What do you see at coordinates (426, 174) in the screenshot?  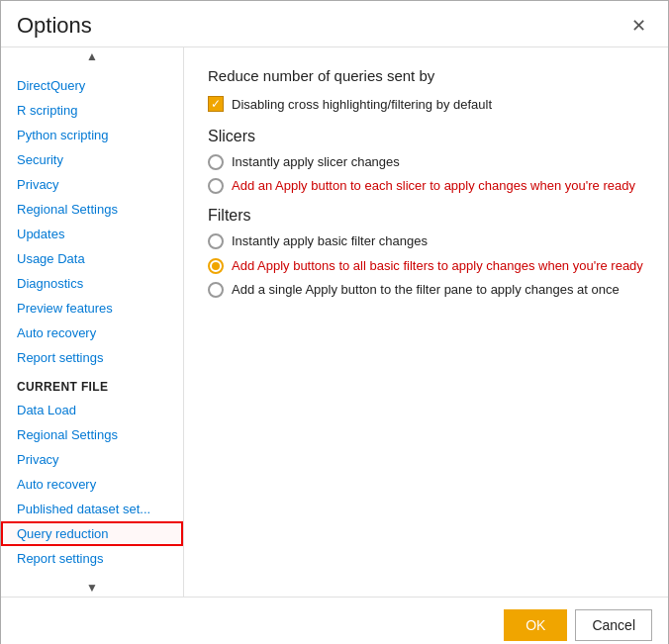 I see `slicers-radio-group: Instantly apply slicer changesAdd an App…` at bounding box center [426, 174].